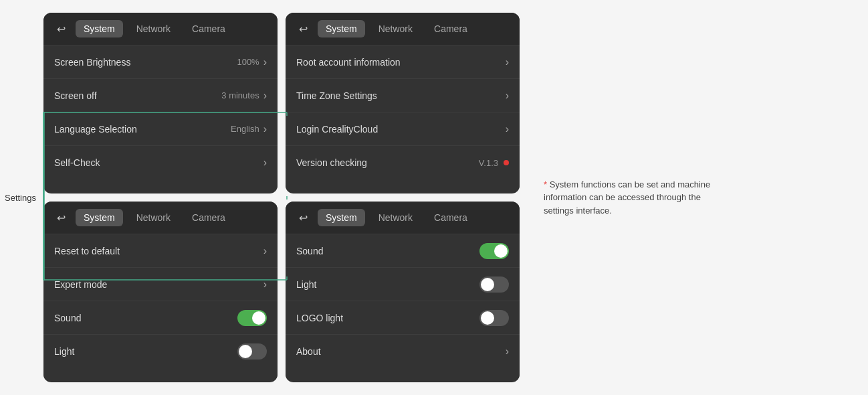  Describe the element at coordinates (265, 285) in the screenshot. I see `expert-mode-value: ›` at that location.